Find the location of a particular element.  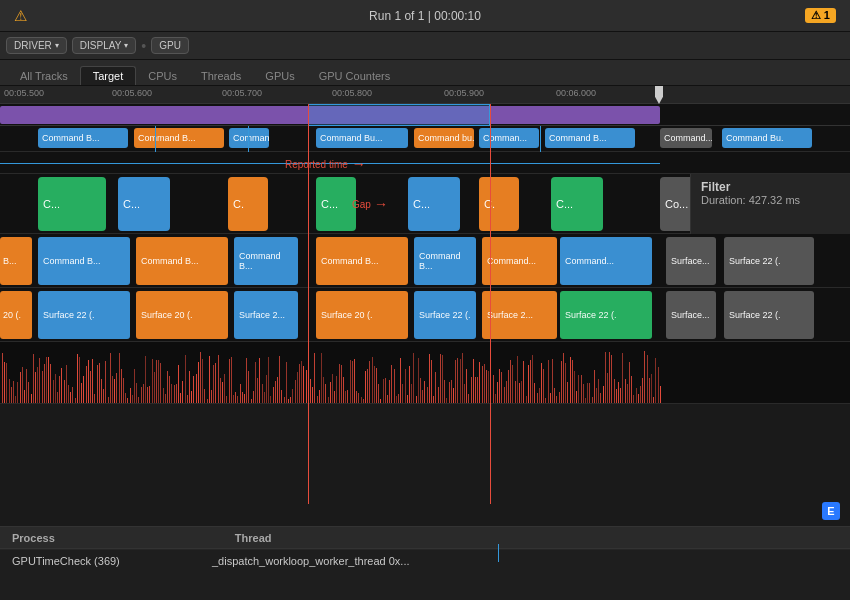

time-mark-2: 00:05.600 is located at coordinates (132, 93).